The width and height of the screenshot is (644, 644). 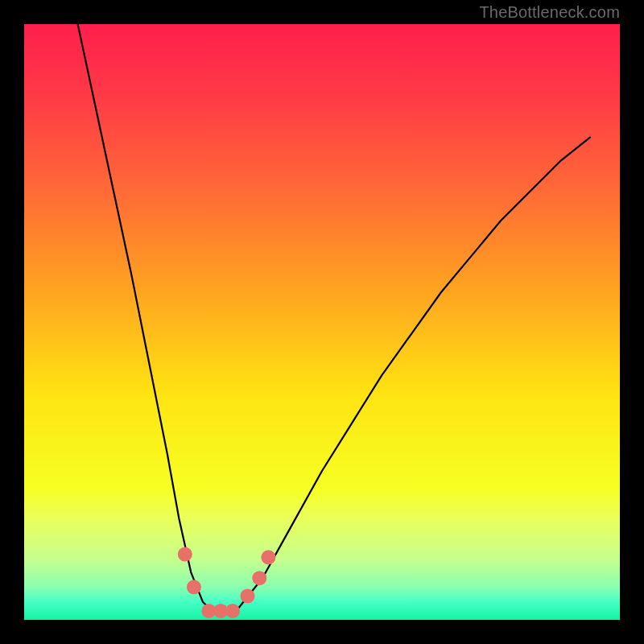 What do you see at coordinates (549, 13) in the screenshot?
I see `watermark-text: TheBottleneck.com` at bounding box center [549, 13].